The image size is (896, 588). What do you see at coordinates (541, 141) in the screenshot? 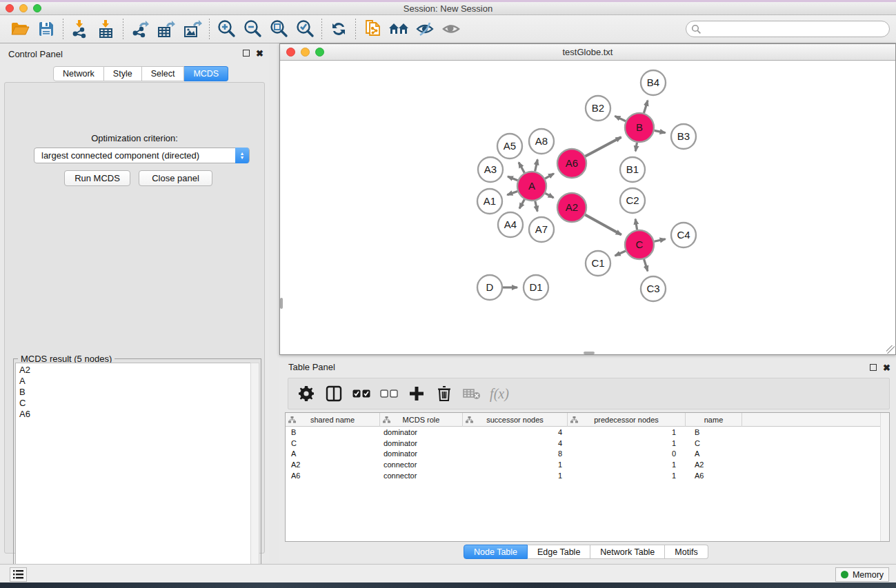
I see `node-A8: A8` at bounding box center [541, 141].